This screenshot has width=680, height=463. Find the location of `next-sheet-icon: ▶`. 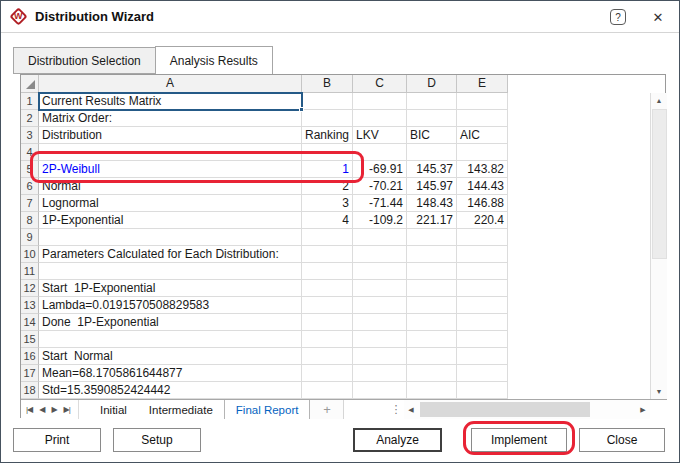

next-sheet-icon: ▶ is located at coordinates (54, 410).